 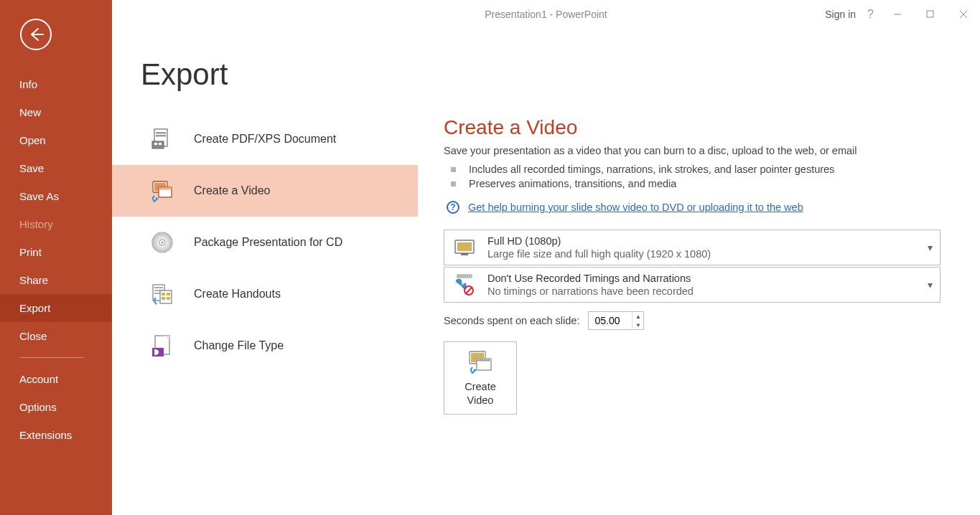 What do you see at coordinates (692, 247) in the screenshot?
I see `quality-dropdown: Full HD (1080p) Large file size and full…` at bounding box center [692, 247].